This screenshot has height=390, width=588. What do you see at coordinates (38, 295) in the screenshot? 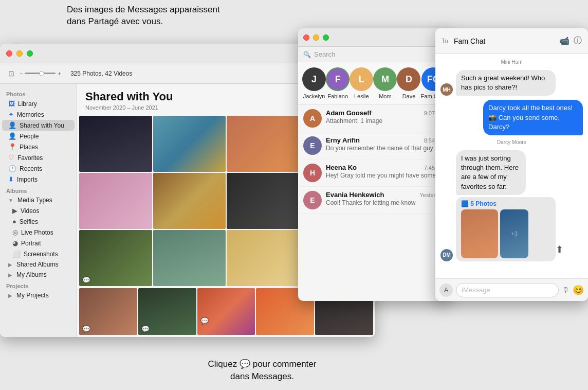
I see `sidebar-item-my-projects: ▶ My Projects` at bounding box center [38, 295].